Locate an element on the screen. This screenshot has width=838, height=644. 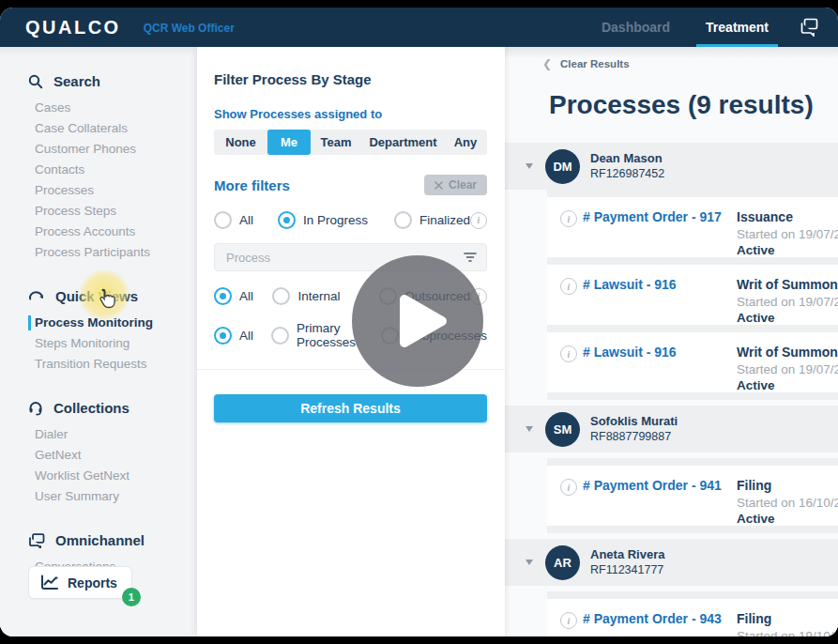
clear-results-link: ❮ Clear Results is located at coordinates (586, 64).